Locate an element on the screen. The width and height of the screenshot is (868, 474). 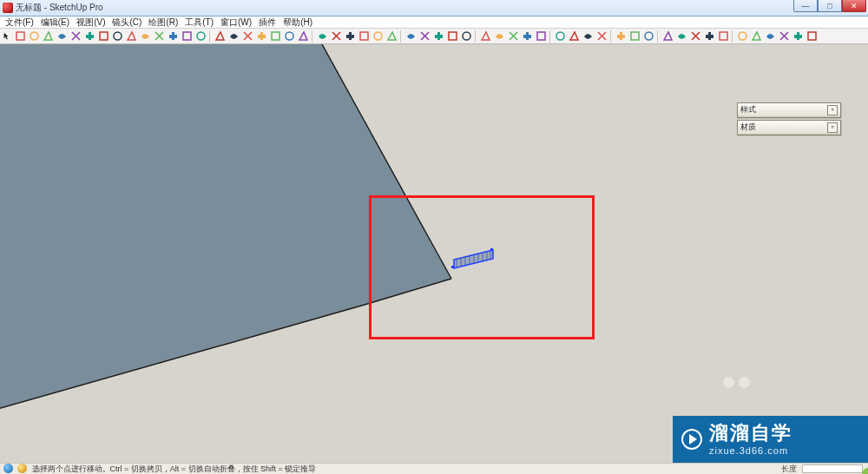
circle-tool-icon is located at coordinates (62, 36).